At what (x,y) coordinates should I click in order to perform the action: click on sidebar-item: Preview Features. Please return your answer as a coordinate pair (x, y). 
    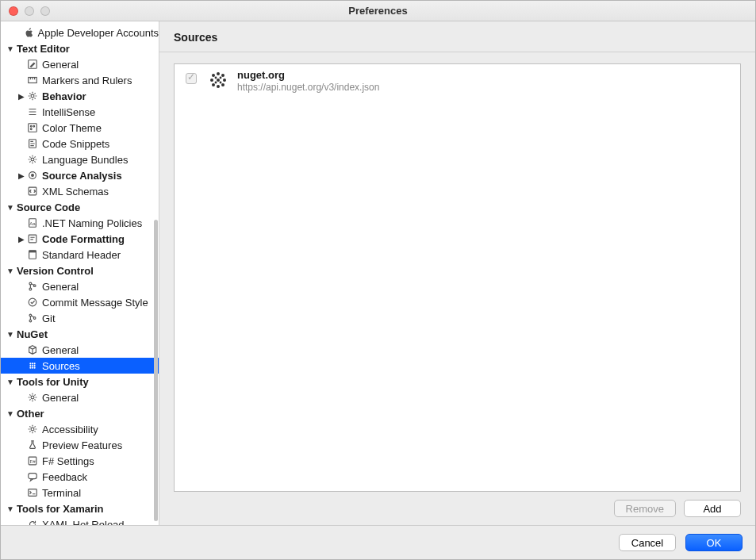
    Looking at the image, I should click on (79, 445).